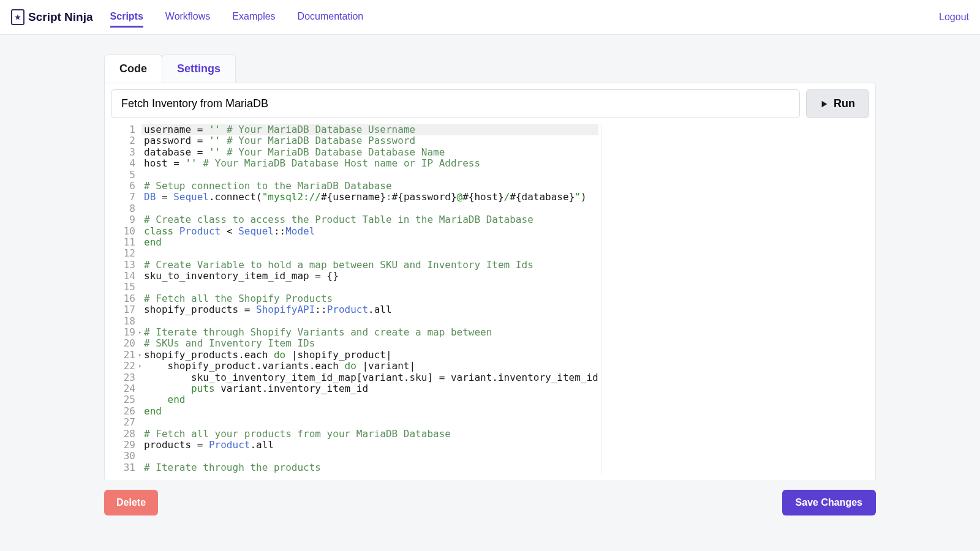  I want to click on footer-actions: Delete Save Changes, so click(490, 498).